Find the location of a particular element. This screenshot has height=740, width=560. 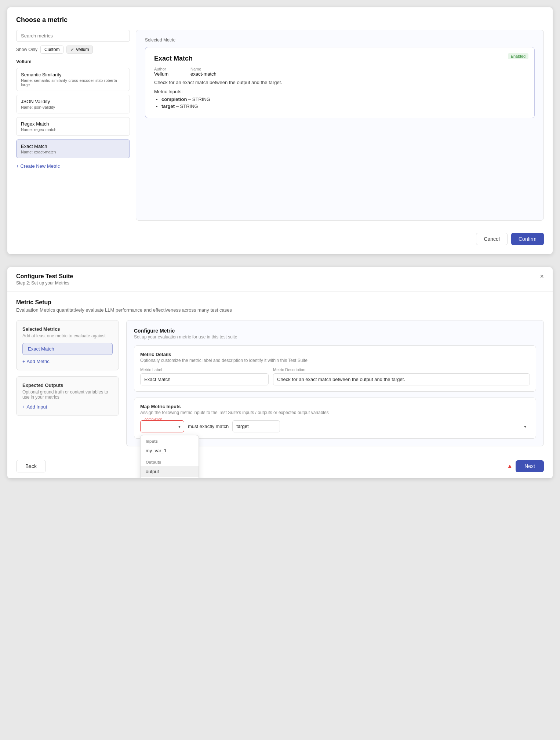

add-metric-plus-icon: + is located at coordinates (24, 361).